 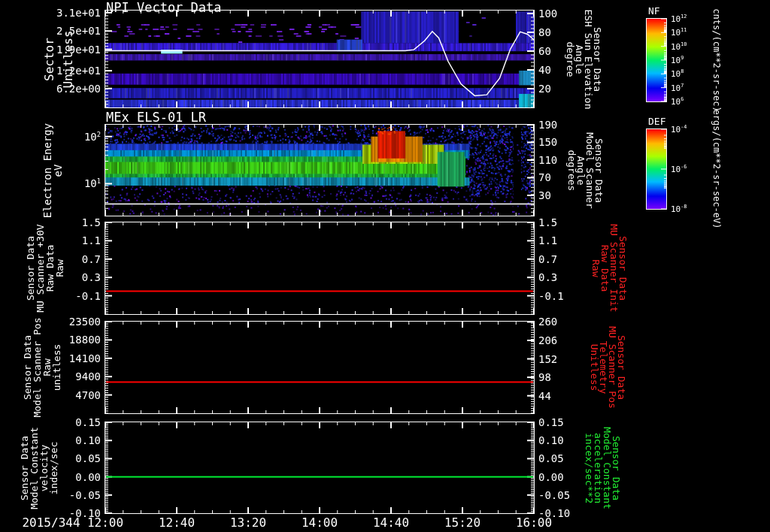 I want to click on y-left-tick-label: 0.00, so click(x=88, y=477).